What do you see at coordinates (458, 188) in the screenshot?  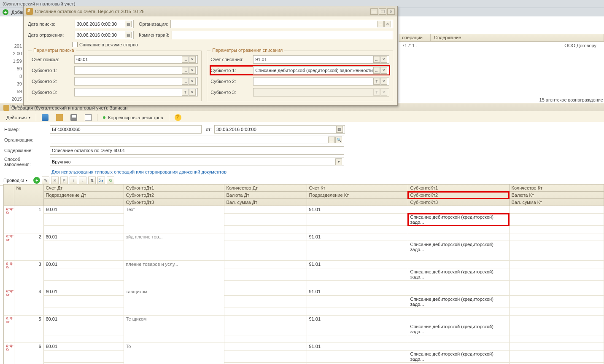 I see `col-subkt1: СубконтоКт1` at bounding box center [458, 188].